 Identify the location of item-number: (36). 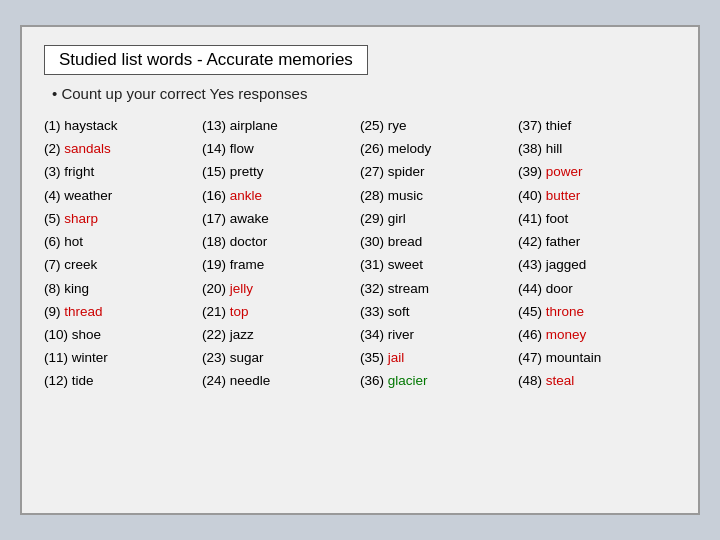
(374, 380).